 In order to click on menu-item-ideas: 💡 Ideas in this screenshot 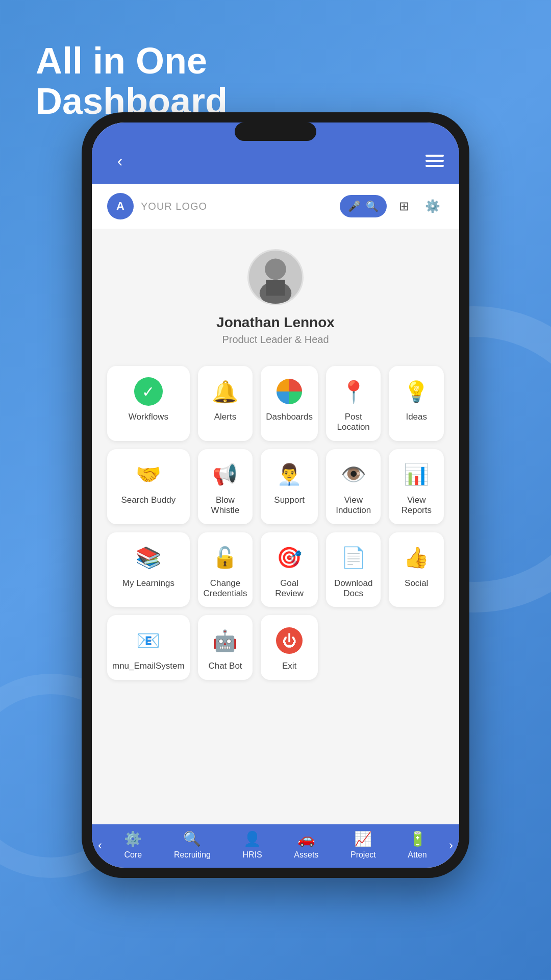, I will do `click(416, 403)`.